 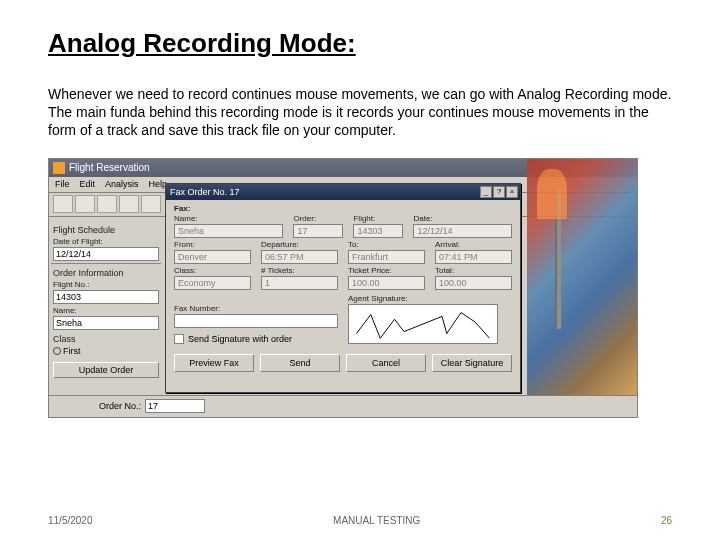 I want to click on class-group: Class, so click(x=106, y=339).